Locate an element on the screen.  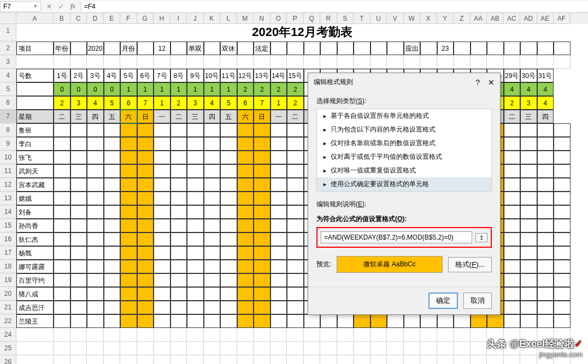
column-header: D is located at coordinates (95, 19).